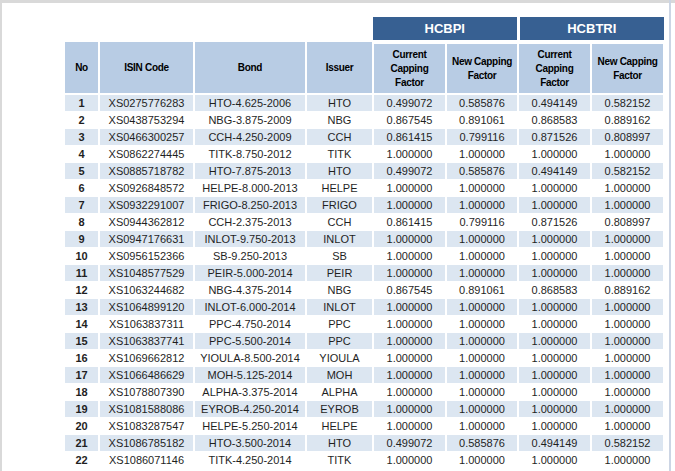 This screenshot has height=471, width=675. I want to click on cell-no: 10, so click(82, 256).